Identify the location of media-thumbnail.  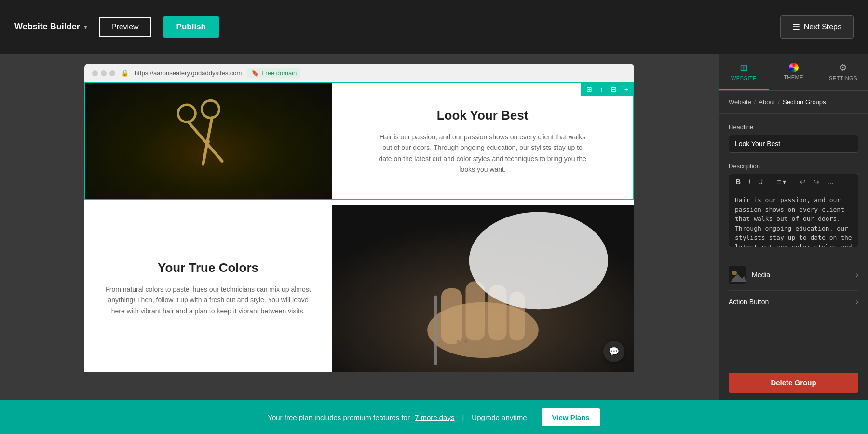
(737, 275).